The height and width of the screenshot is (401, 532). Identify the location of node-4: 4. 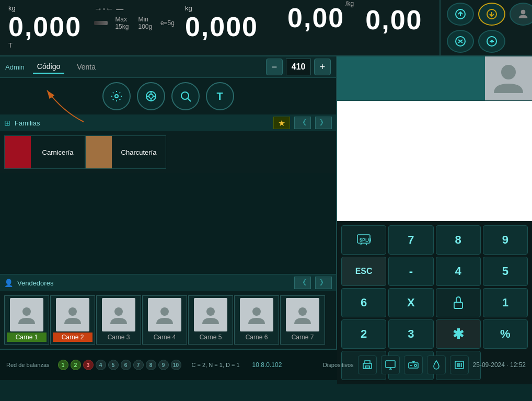
(101, 365).